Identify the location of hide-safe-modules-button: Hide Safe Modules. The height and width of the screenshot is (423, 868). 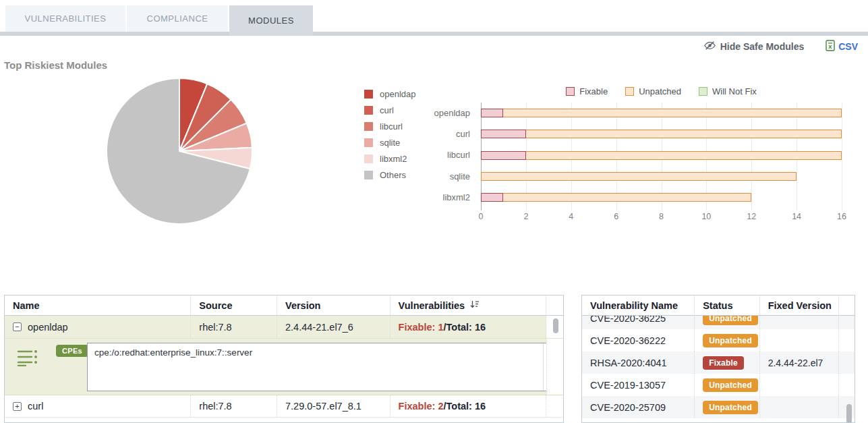
(754, 47).